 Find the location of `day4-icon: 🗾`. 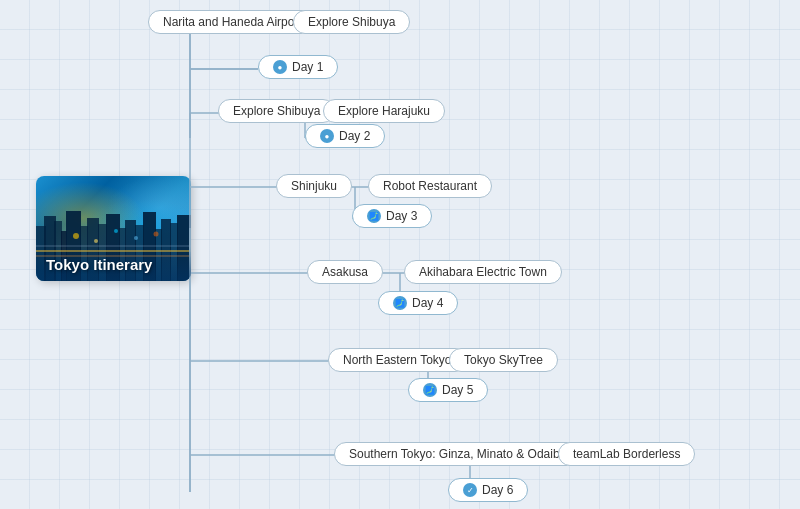

day4-icon: 🗾 is located at coordinates (400, 303).